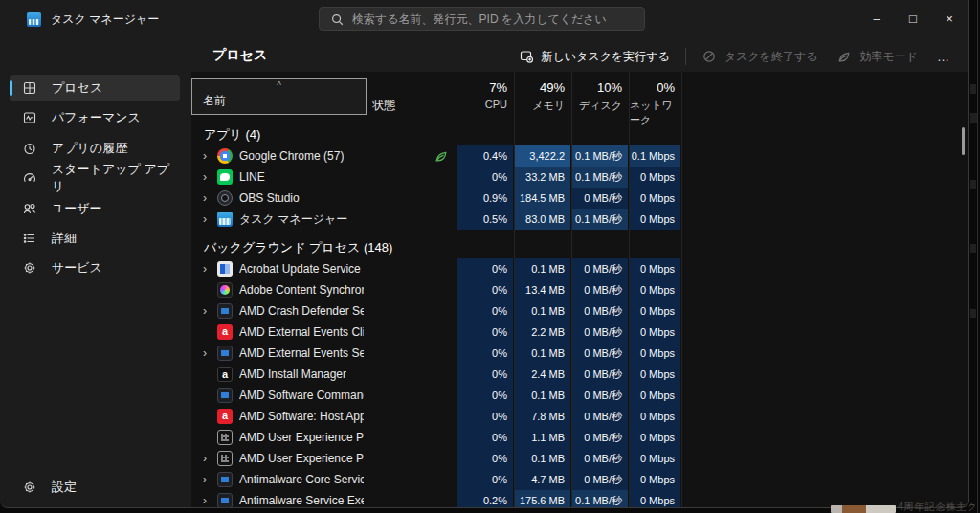 The width and height of the screenshot is (980, 513). I want to click on column-header-memory: 49%メモリ, so click(543, 95).